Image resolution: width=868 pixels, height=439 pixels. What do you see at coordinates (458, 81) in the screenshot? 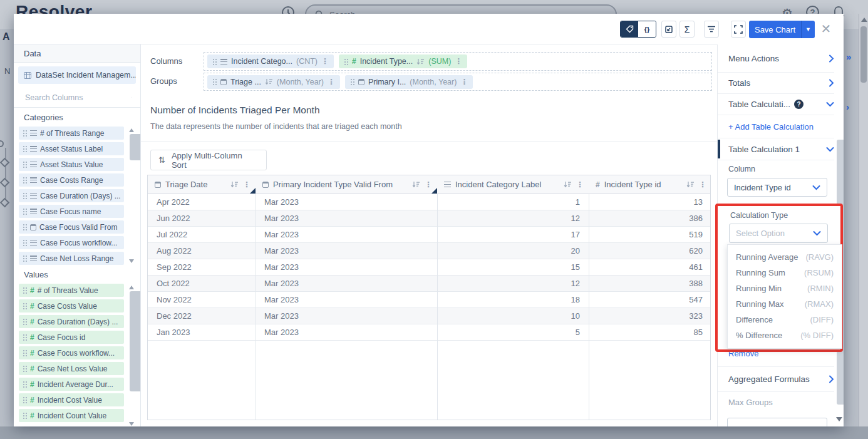
I see `groups-dropzone: Triage ... (Month, Year) ⋮ Primary I... …` at bounding box center [458, 81].